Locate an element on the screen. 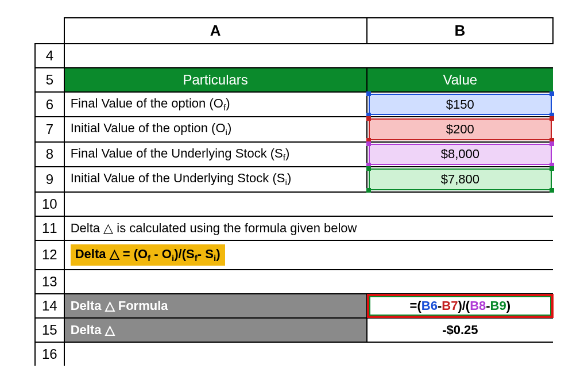  col-header-b: B is located at coordinates (460, 31).